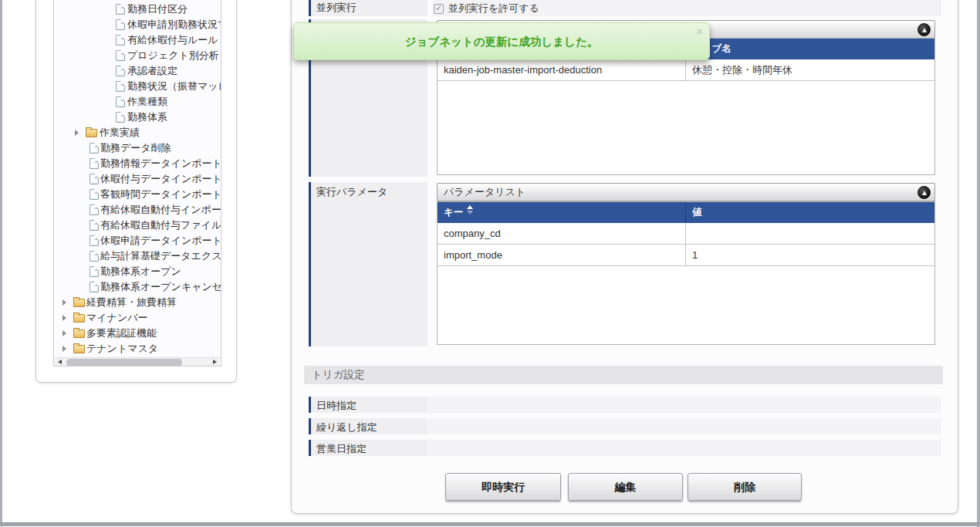  What do you see at coordinates (137, 133) in the screenshot?
I see `tree-item: 作業実績` at bounding box center [137, 133].